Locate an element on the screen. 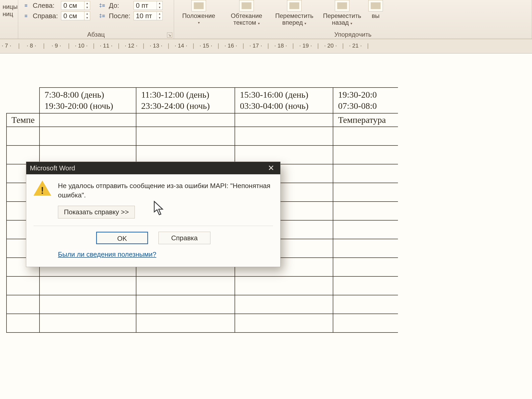 The image size is (532, 399). close-icon: ✕ is located at coordinates (271, 168).